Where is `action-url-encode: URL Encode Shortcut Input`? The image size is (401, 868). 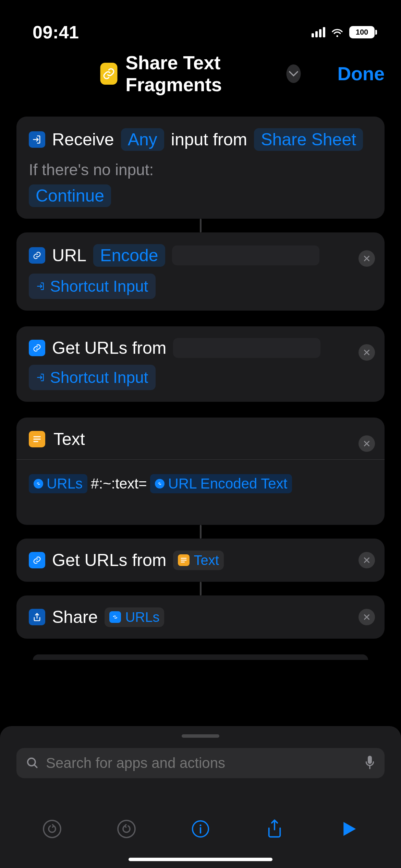
action-url-encode: URL Encode Shortcut Input is located at coordinates (200, 272).